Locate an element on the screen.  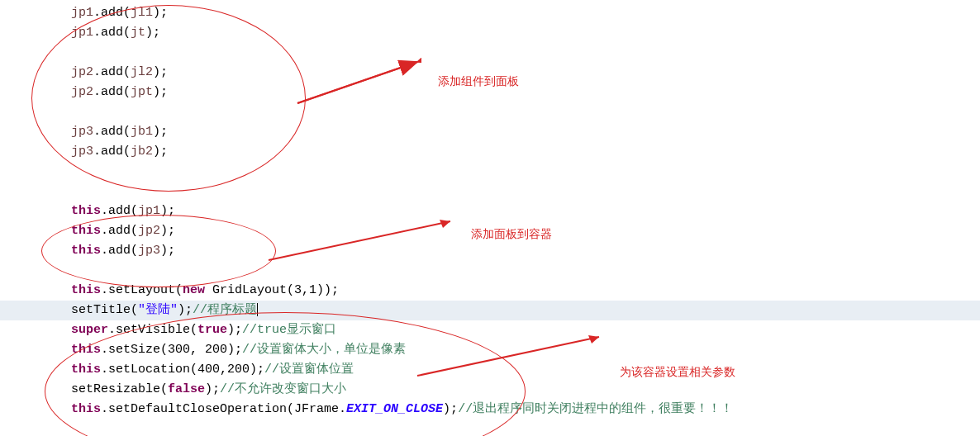
code-line: this.setLocation(400,200);//设置窗体位置 is located at coordinates (526, 370).